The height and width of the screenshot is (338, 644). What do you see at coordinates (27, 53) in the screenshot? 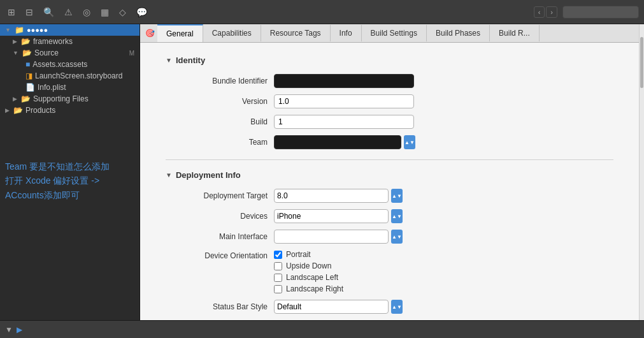
I see `source-folder-icon: 📂` at bounding box center [27, 53].